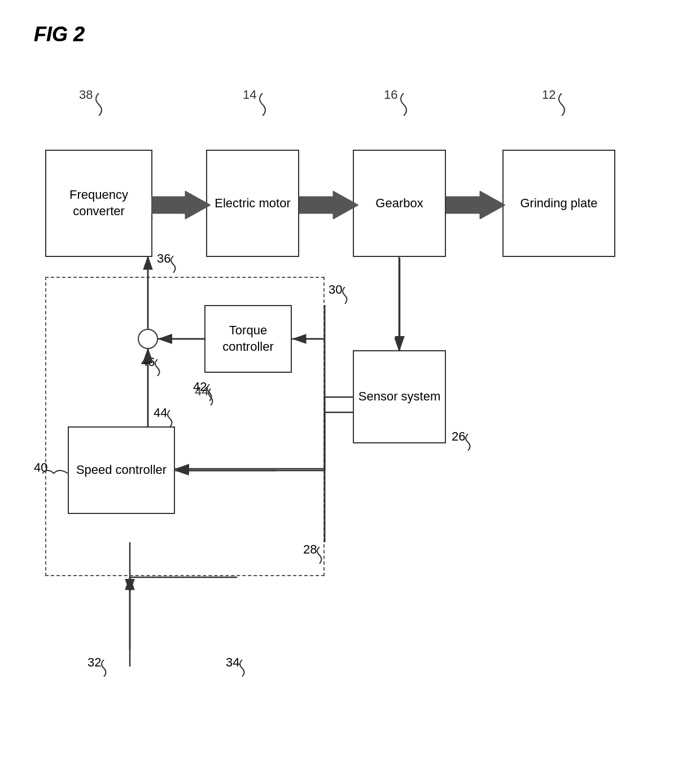 The height and width of the screenshot is (758, 700). What do you see at coordinates (59, 34) in the screenshot?
I see `fig-title: FIG 2` at bounding box center [59, 34].